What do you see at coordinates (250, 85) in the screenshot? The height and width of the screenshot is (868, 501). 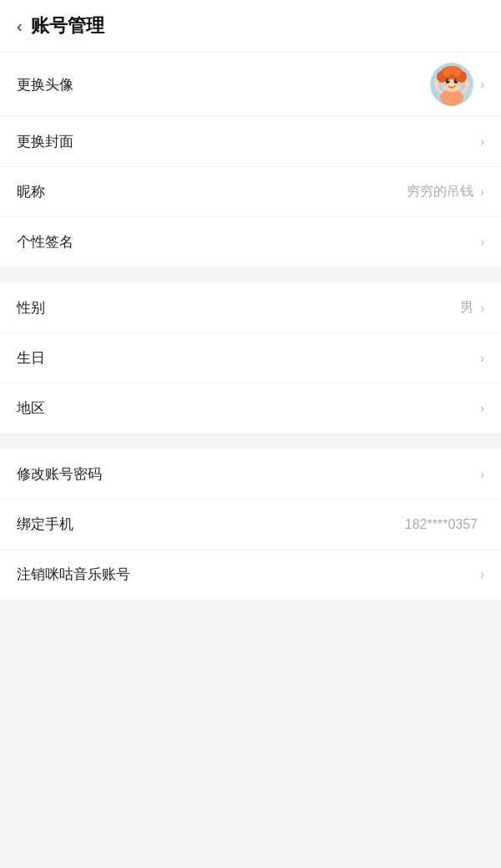 I see `list-item-avatar: 更换头像` at bounding box center [250, 85].